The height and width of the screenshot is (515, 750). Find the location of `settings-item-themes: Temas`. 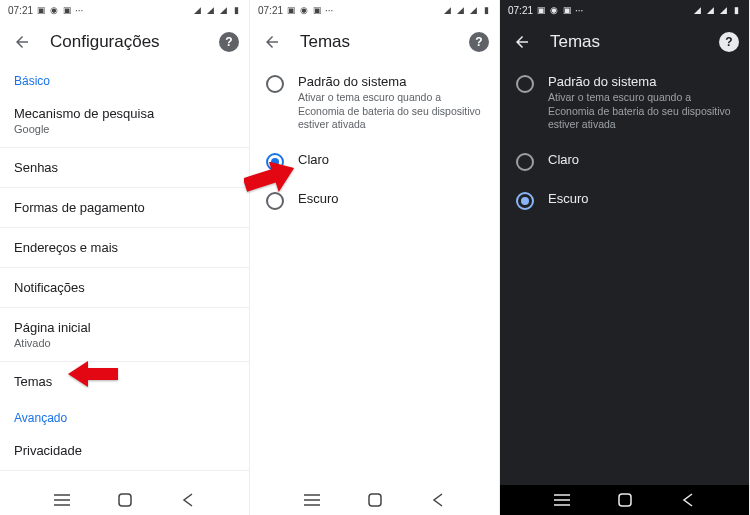

settings-item-themes: Temas is located at coordinates (124, 382).